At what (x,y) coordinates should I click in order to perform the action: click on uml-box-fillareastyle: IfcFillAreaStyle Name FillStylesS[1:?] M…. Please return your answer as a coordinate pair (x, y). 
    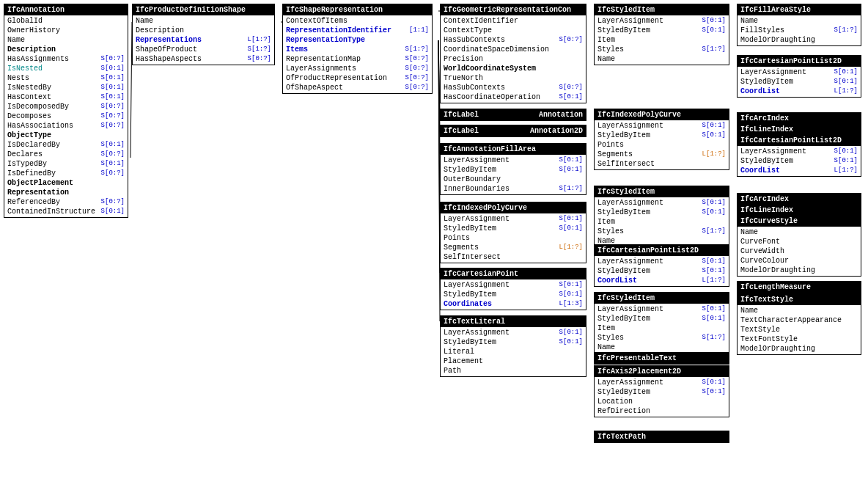
    Looking at the image, I should click on (799, 25).